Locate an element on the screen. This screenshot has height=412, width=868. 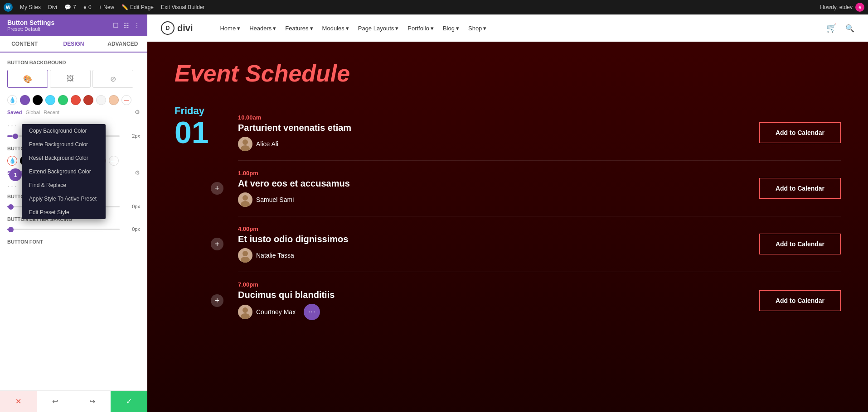
divi-link: Divi is located at coordinates (53, 7).